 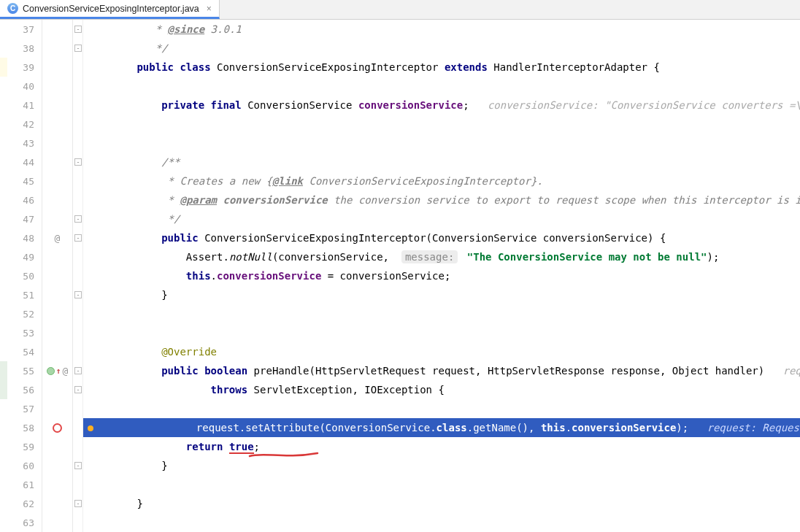 I want to click on line-number: 45, so click(x=25, y=181).